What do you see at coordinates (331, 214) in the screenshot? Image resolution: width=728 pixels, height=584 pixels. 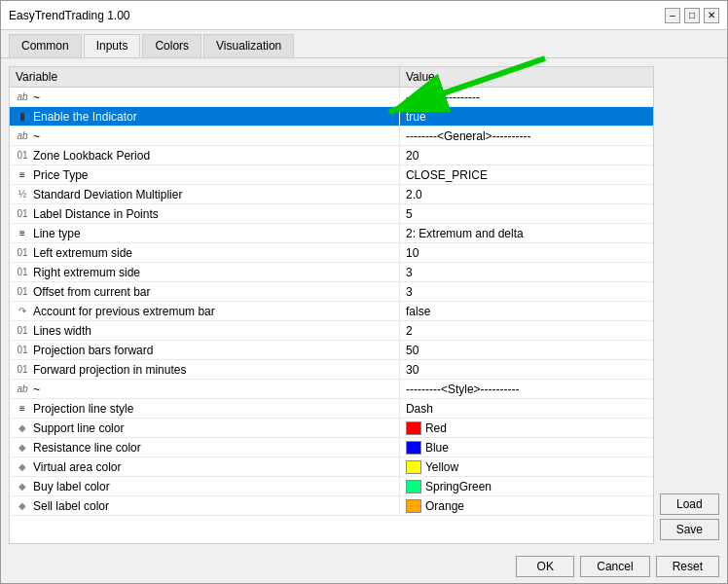 I see `table-row: 01Label Distance in Points5` at bounding box center [331, 214].